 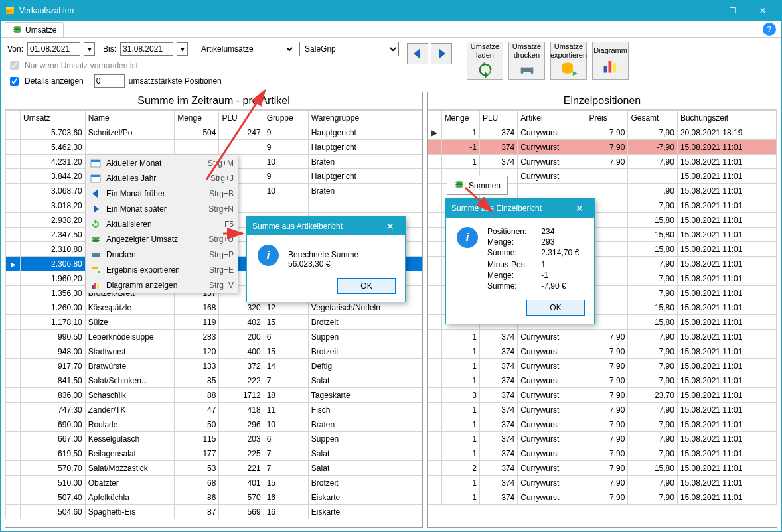 What do you see at coordinates (35, 29) in the screenshot?
I see `tab-umsaetze: Umsätze` at bounding box center [35, 29].